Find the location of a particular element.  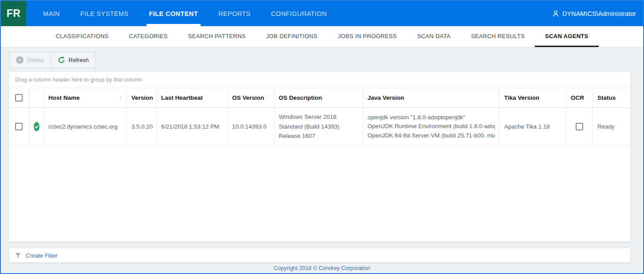

os-version-cell: 10.0.14393.0 is located at coordinates (251, 127).